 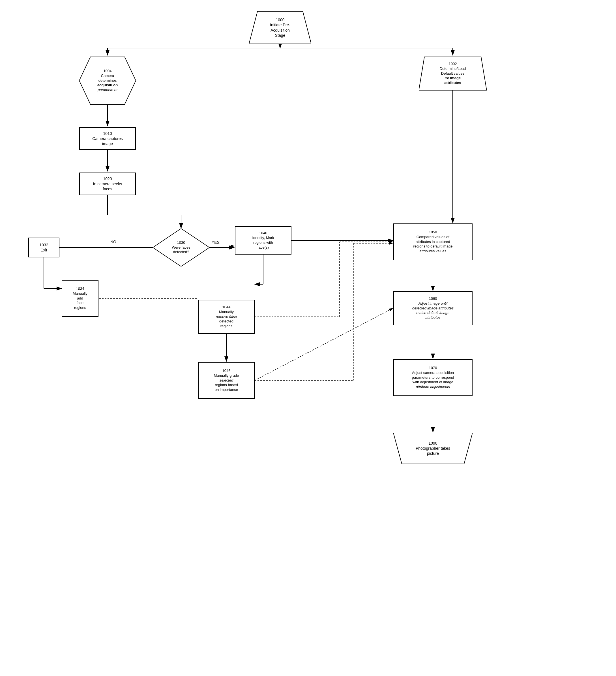 What do you see at coordinates (226, 317) in the screenshot?
I see `node-1044: 1044Manuallyremove falsedetectedregions` at bounding box center [226, 317].